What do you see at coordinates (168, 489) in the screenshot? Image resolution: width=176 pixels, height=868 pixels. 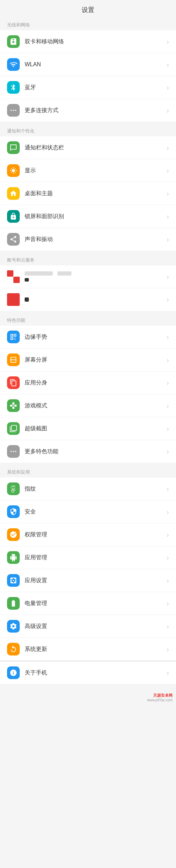 I see `fingerprint-chevron` at bounding box center [168, 489].